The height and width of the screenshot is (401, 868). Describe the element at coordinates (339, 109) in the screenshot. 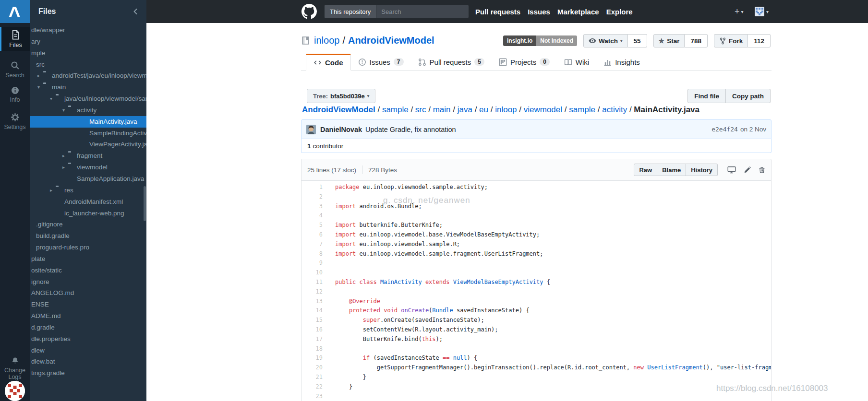

I see `breadcrumb-link: AndroidViewModel` at that location.